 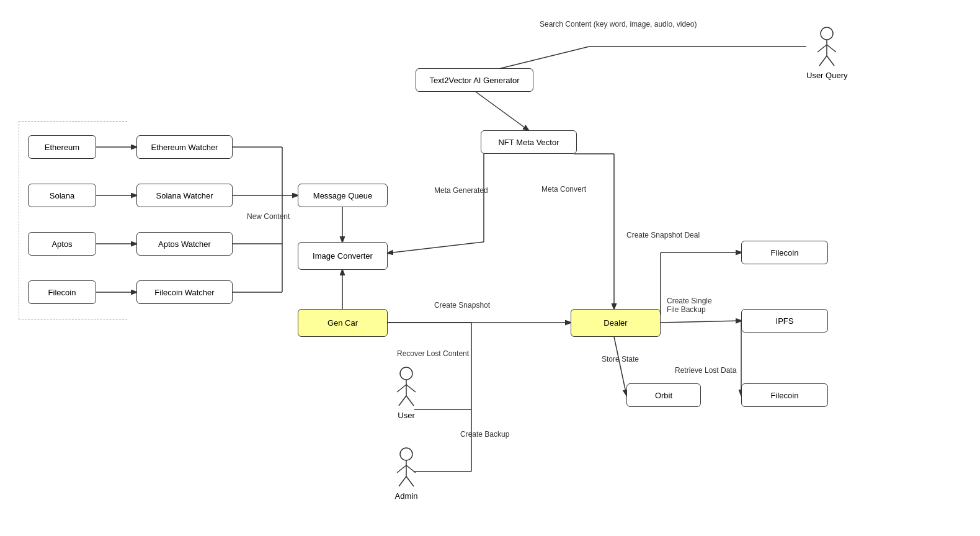 I want to click on node-aptos-watcher: Aptos Watcher, so click(x=185, y=244).